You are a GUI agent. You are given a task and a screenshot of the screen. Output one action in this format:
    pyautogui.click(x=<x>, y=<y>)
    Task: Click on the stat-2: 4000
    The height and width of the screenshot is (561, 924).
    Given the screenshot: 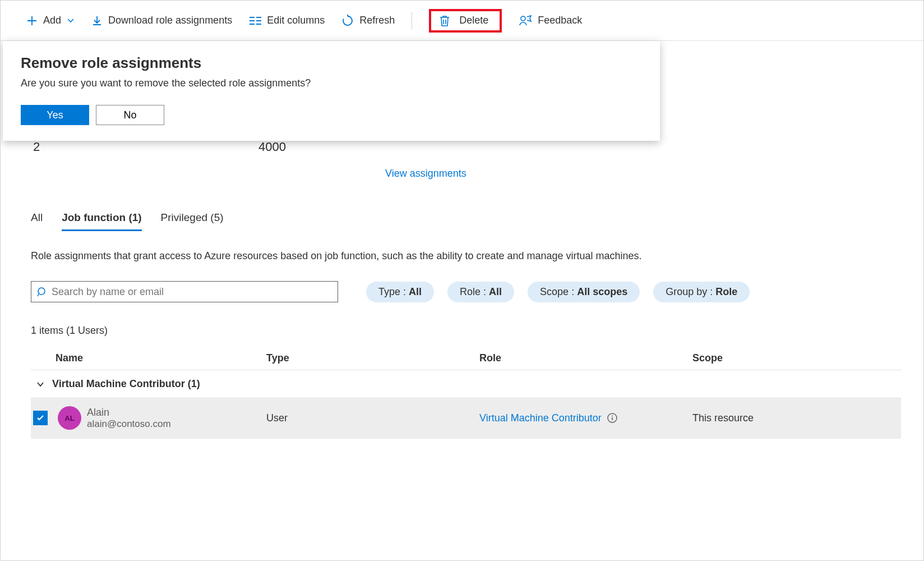 What is the action you would take?
    pyautogui.click(x=272, y=147)
    